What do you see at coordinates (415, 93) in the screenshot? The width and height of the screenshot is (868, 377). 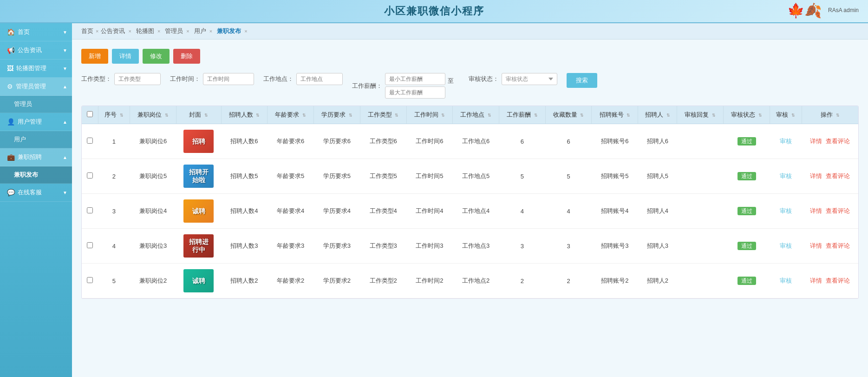 I see `max-salary-input` at bounding box center [415, 93].